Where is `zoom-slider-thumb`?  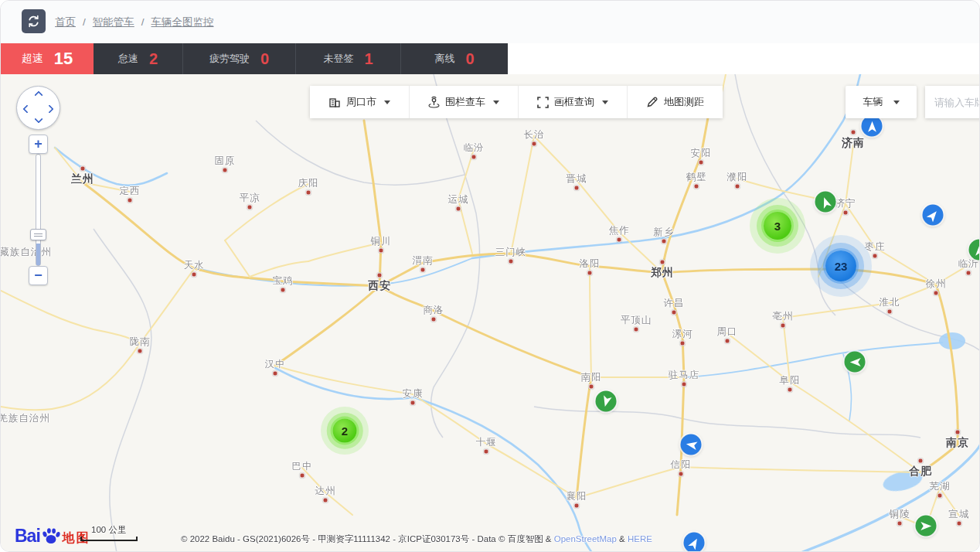 zoom-slider-thumb is located at coordinates (39, 235).